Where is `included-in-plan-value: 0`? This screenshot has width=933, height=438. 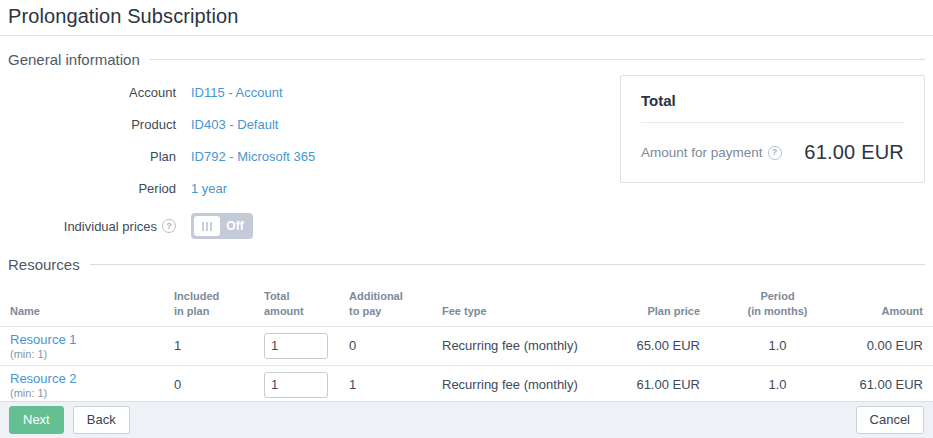
included-in-plan-value: 0 is located at coordinates (209, 384).